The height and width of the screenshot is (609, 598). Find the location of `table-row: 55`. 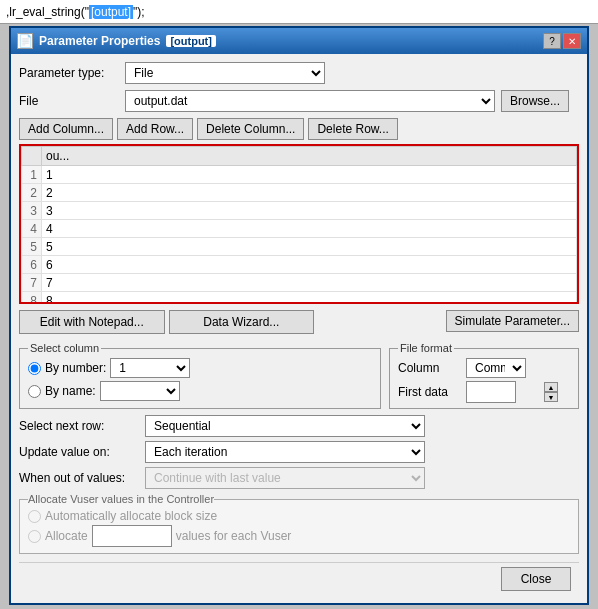

table-row: 55 is located at coordinates (300, 247).